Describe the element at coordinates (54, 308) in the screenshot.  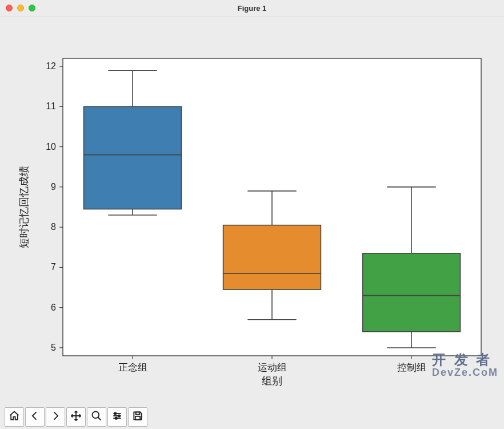
I see `y-tick-label: 6` at that location.